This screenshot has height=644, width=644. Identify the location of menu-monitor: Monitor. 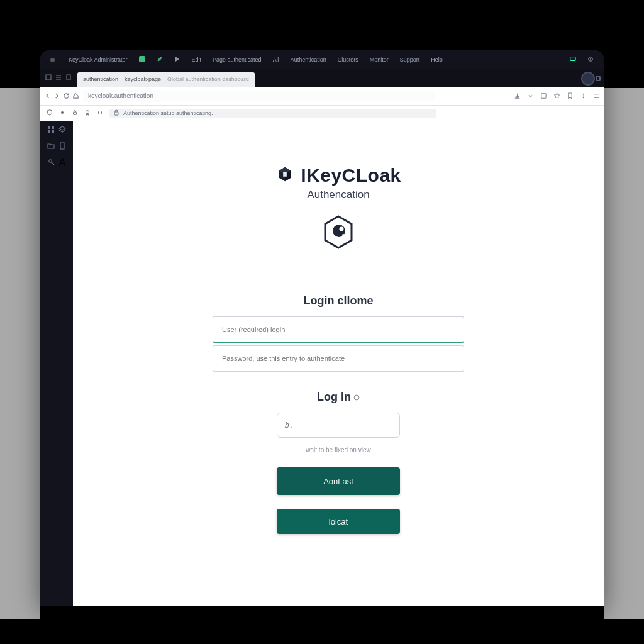
(379, 60).